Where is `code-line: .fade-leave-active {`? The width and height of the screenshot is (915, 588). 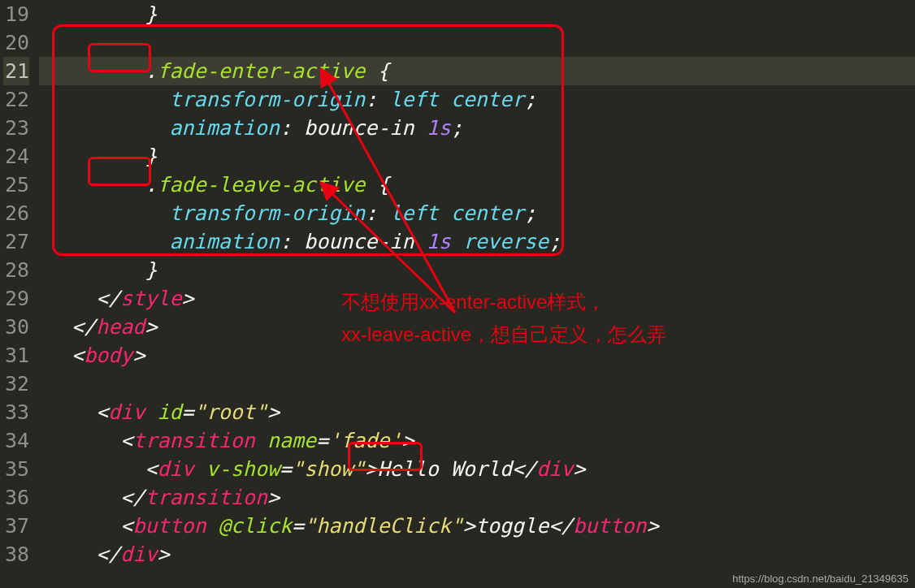 code-line: .fade-leave-active { is located at coordinates (477, 185).